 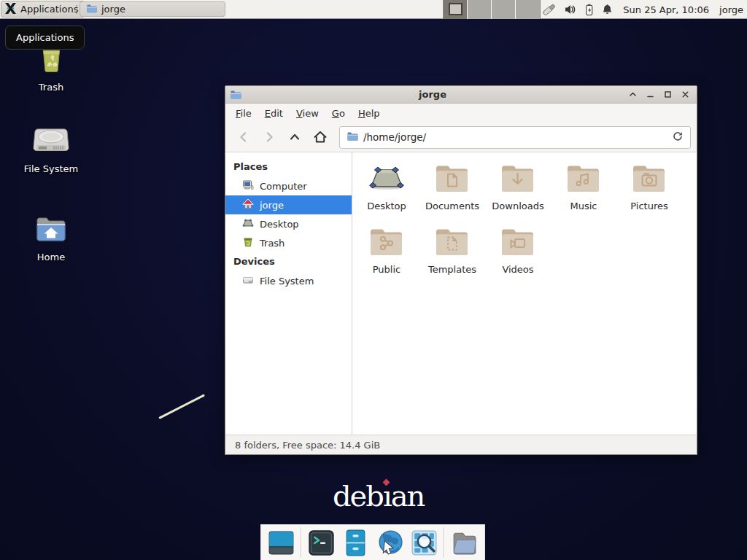 What do you see at coordinates (289, 281) in the screenshot?
I see `sidebar-item-file-system: File System` at bounding box center [289, 281].